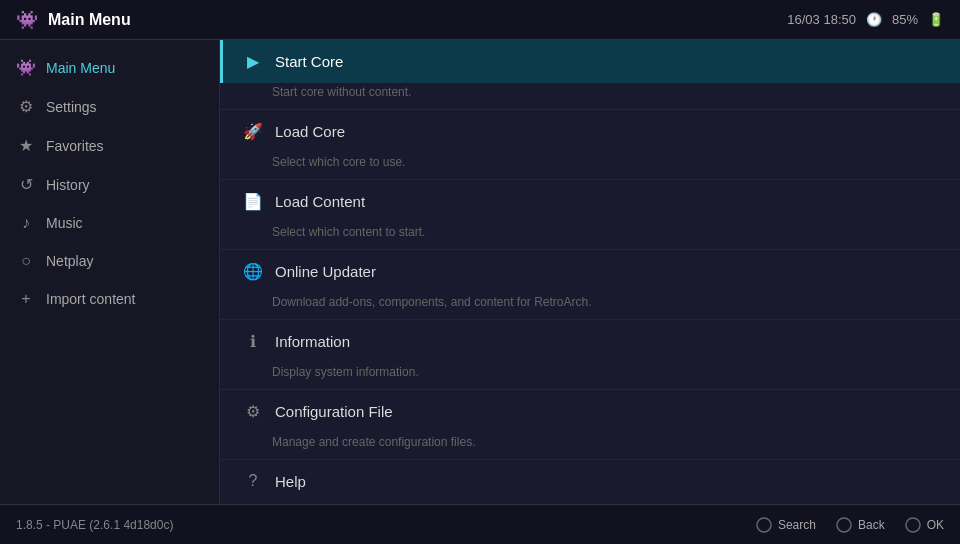 This screenshot has width=960, height=544. What do you see at coordinates (590, 306) in the screenshot?
I see `menu-item-desc-online-updater: Download add-ons, components, and conten…` at bounding box center [590, 306].